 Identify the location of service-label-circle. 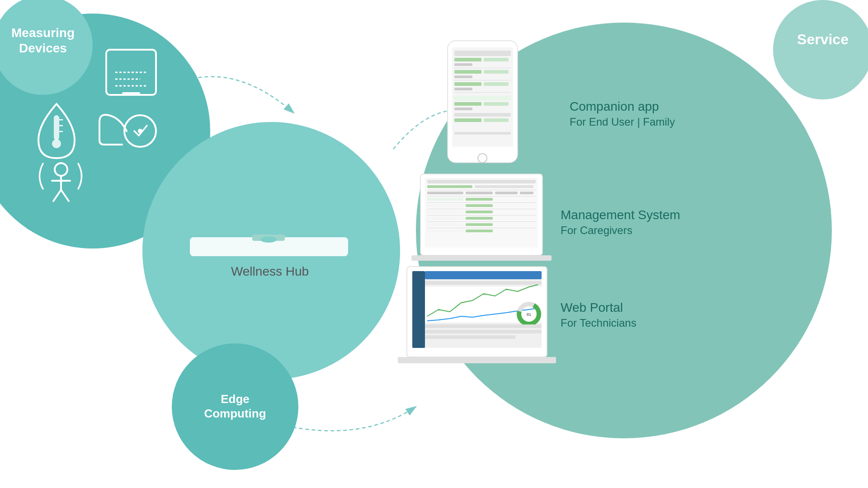
(821, 50).